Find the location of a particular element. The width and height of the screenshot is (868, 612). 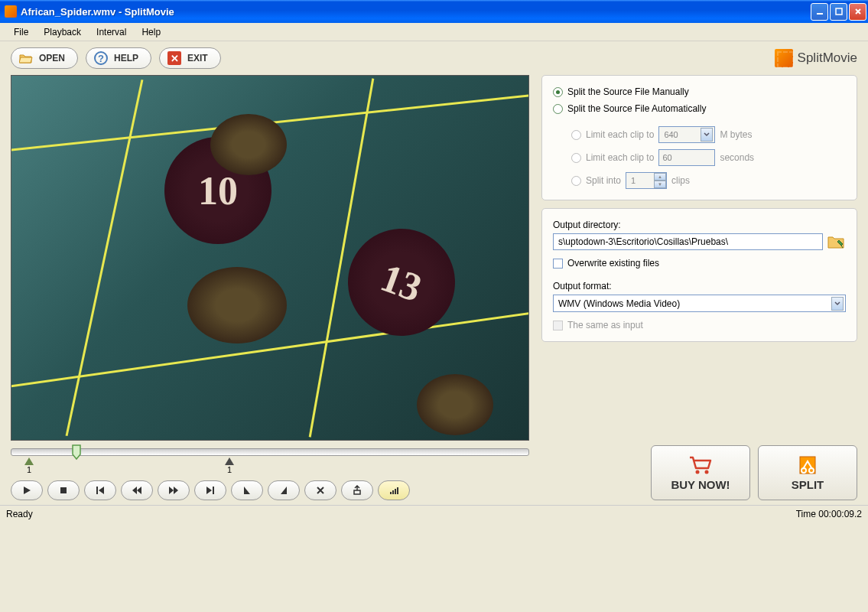

limit-secs-unit: seconds is located at coordinates (737, 158).